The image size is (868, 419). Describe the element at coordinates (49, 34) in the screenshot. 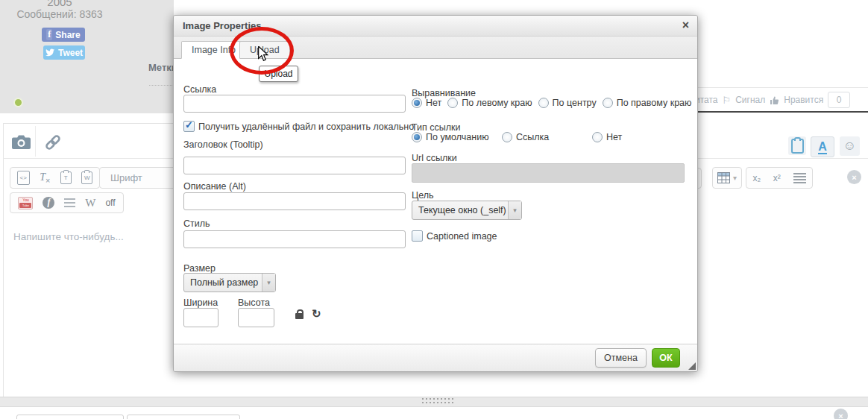

I see `facebook-icon: f` at that location.